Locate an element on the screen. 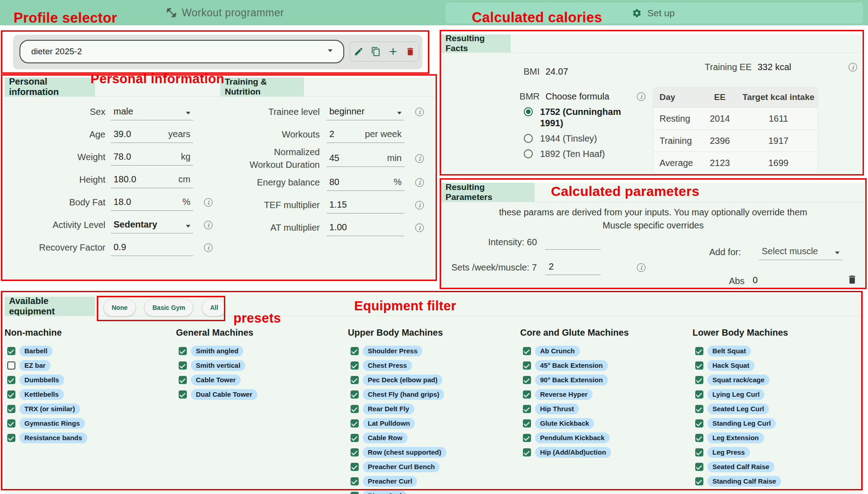 The height and width of the screenshot is (494, 868). delete-profile-button is located at coordinates (410, 52).